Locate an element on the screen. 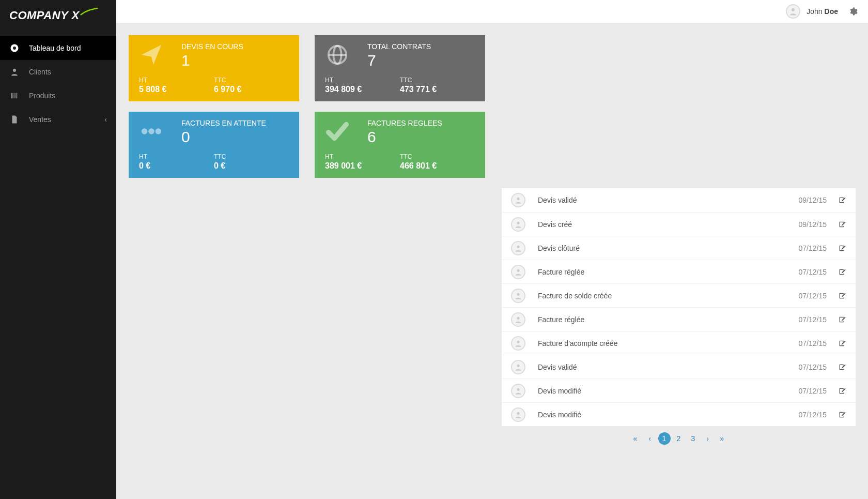 This screenshot has width=868, height=499. kpi-card-title: TOTAL CONTRATS is located at coordinates (399, 47).